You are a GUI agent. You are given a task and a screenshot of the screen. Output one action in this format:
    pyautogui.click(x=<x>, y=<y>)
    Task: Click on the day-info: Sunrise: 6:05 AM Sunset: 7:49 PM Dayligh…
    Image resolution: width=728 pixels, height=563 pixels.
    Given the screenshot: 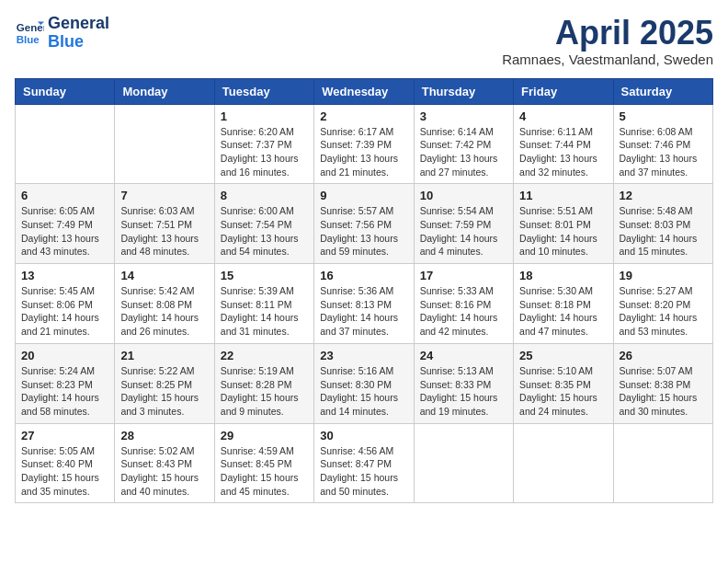 What is the action you would take?
    pyautogui.click(x=64, y=232)
    